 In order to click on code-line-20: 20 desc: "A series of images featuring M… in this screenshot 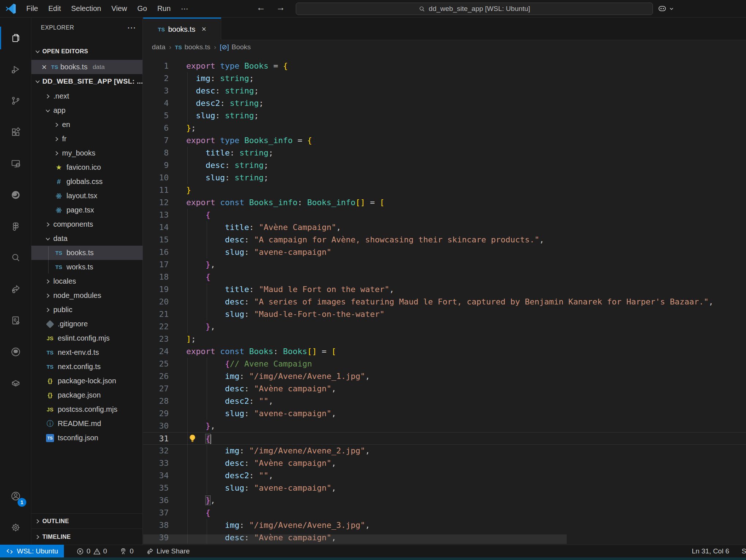, I will do `click(445, 302)`.